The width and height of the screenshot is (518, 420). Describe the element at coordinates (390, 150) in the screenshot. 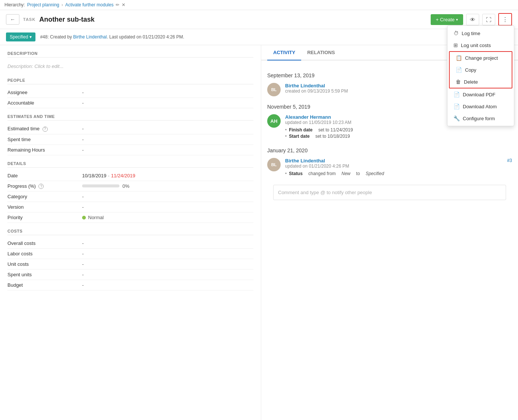

I see `date-header-3: January 21, 2020` at that location.